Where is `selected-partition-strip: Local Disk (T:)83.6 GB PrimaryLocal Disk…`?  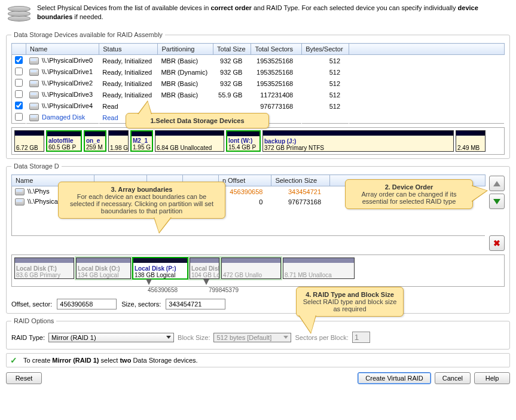 selected-partition-strip: Local Disk (T:)83.6 GB PrimaryLocal Disk… is located at coordinates (258, 271).